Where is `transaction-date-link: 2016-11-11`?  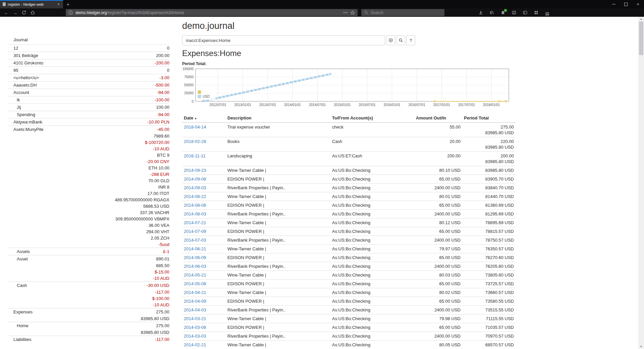
transaction-date-link: 2016-11-11 is located at coordinates (195, 156).